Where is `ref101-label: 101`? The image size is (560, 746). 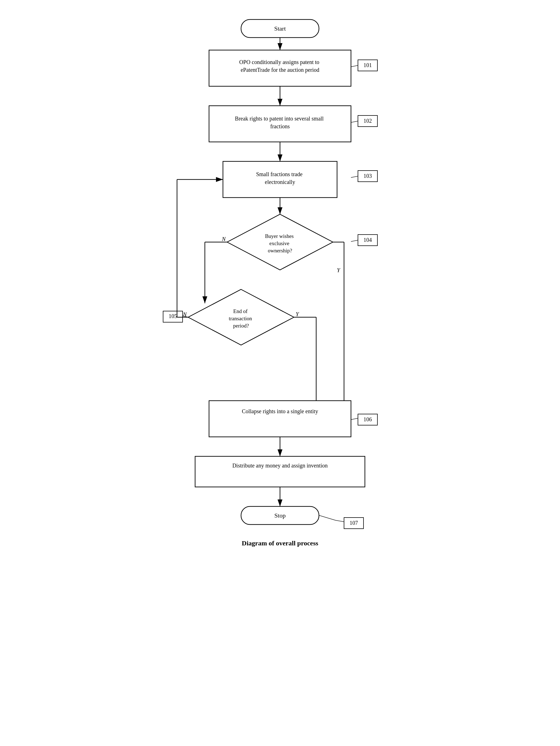
ref101-label: 101 is located at coordinates (368, 65).